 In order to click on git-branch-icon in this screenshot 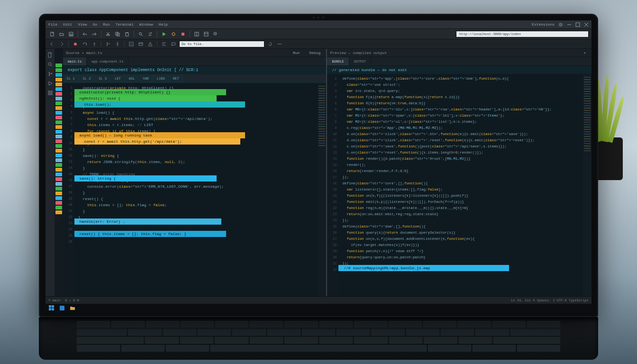, I will do `click(108, 44)`.